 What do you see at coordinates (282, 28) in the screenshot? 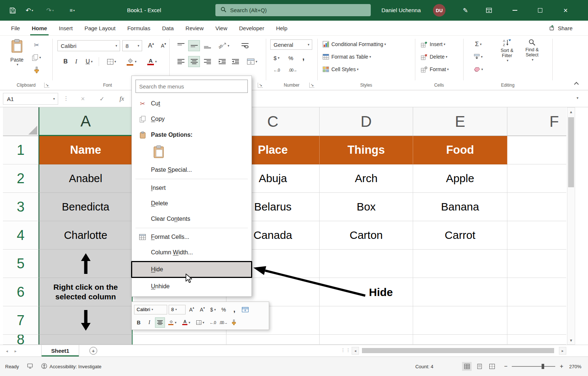
I see `tab-help: Help` at bounding box center [282, 28].